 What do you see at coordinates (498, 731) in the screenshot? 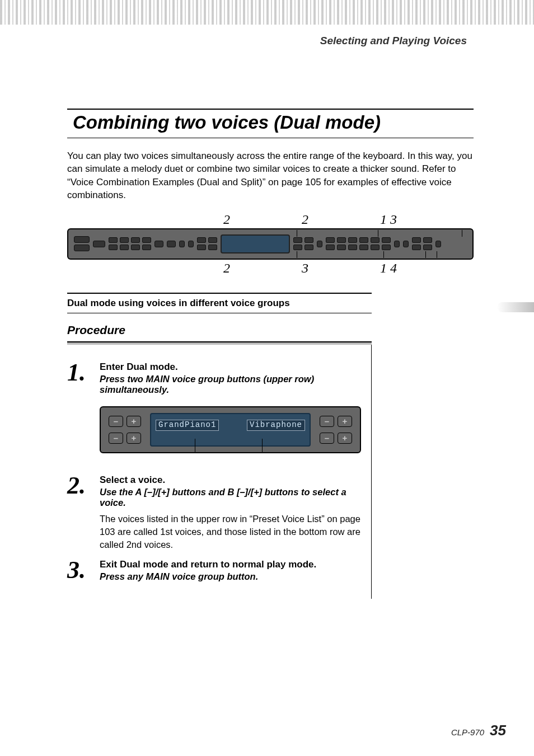
I see `footer-page-number: 35` at bounding box center [498, 731].